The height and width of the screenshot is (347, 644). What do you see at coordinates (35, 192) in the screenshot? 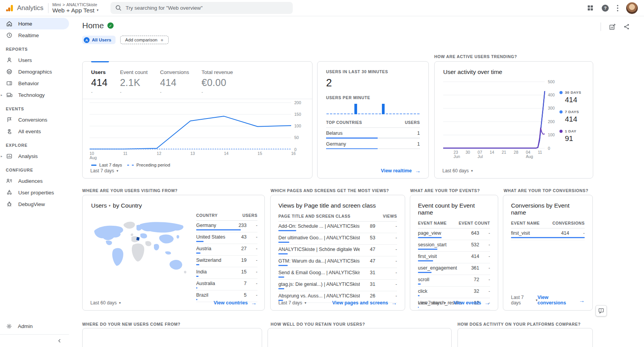
I see `sidebar-item-user-properties: User properties` at bounding box center [35, 192].